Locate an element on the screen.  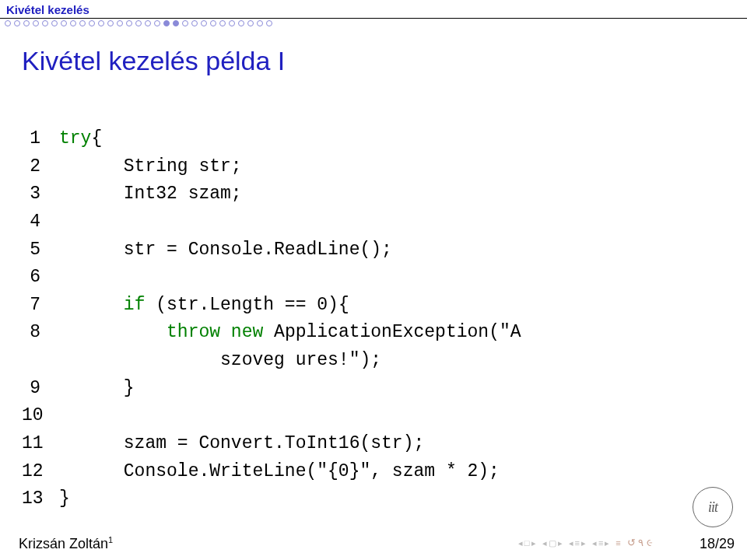
code-text: if (str.Length == 0){ is located at coordinates (388, 306).